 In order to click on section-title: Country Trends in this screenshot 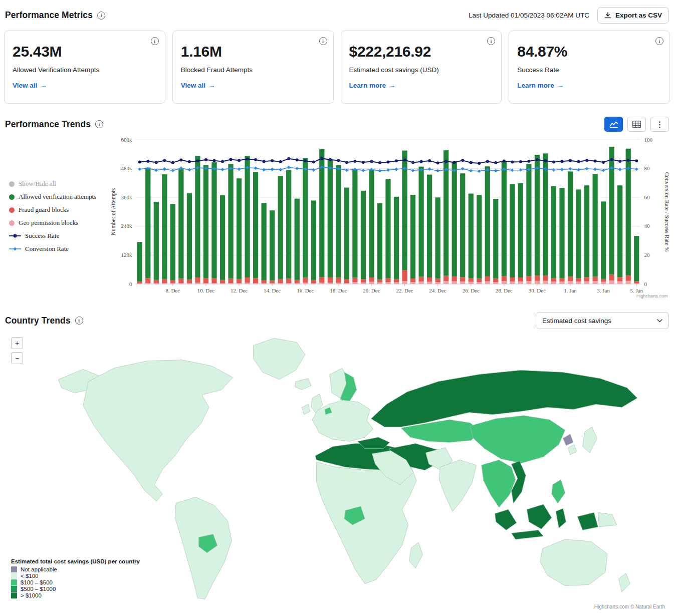, I will do `click(38, 321)`.